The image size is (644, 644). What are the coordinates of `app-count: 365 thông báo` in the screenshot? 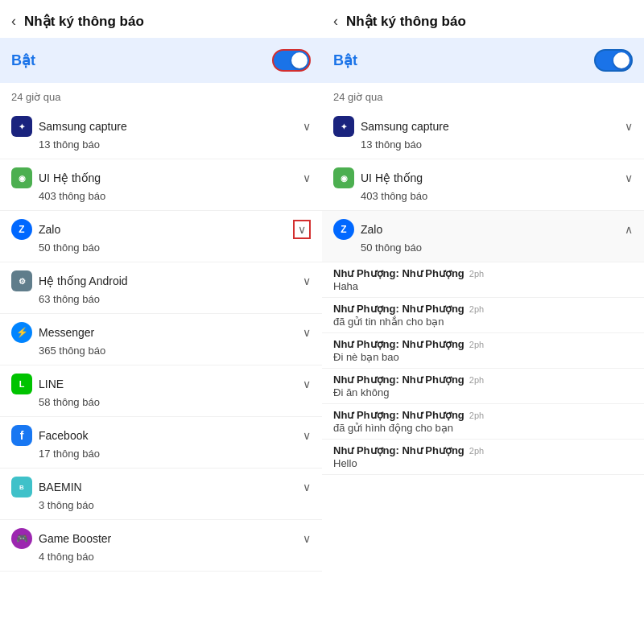 It's located at (161, 351).